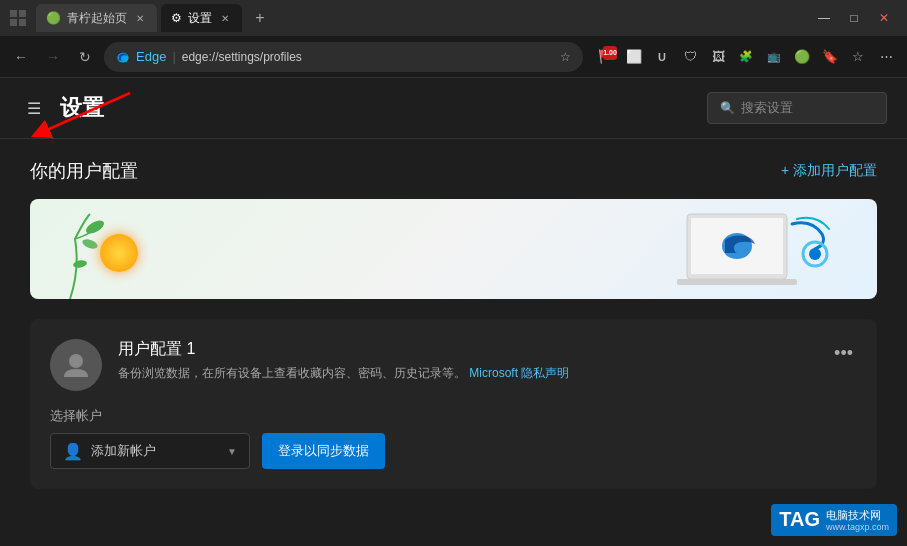 The image size is (907, 546). Describe the element at coordinates (834, 520) in the screenshot. I see `tag-watermark: TAG 电脑技术网 www.tagxp.com` at that location.